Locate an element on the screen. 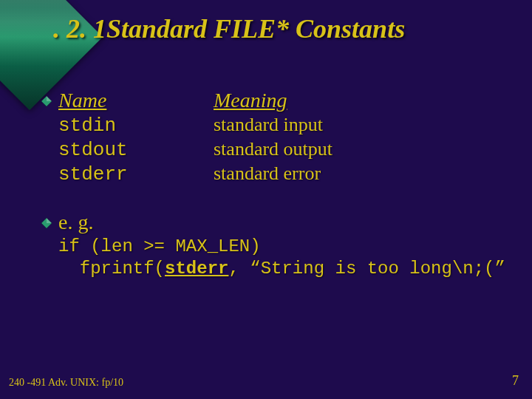 This screenshot has height=399, width=532. example-label: e. g. is located at coordinates (75, 222).